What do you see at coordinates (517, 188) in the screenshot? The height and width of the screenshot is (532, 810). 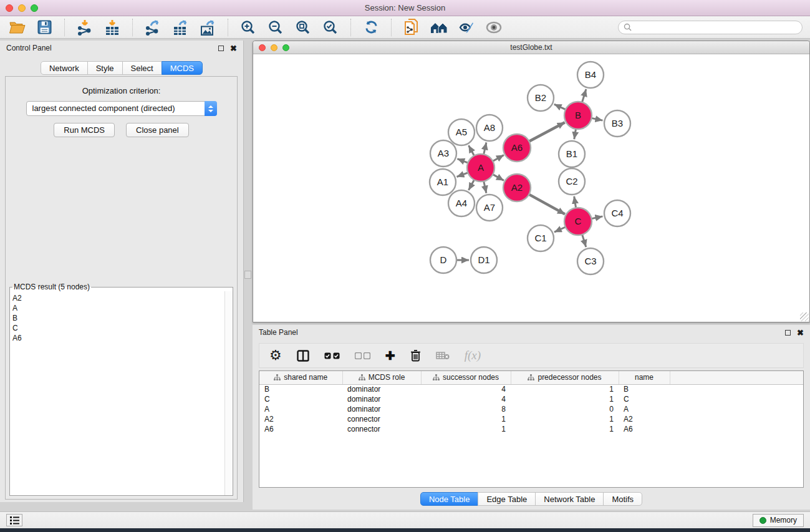 I see `graph-node-A2: A2` at bounding box center [517, 188].